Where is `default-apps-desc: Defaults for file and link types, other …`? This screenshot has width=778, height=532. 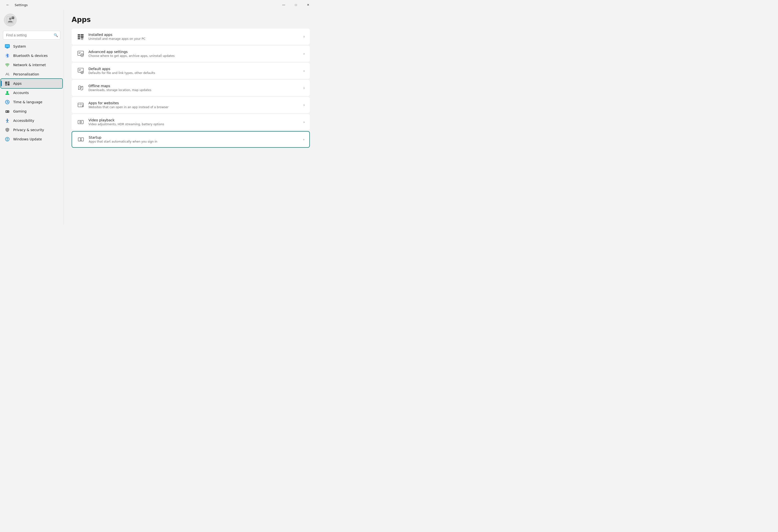
default-apps-desc: Defaults for file and link types, other … is located at coordinates (196, 73).